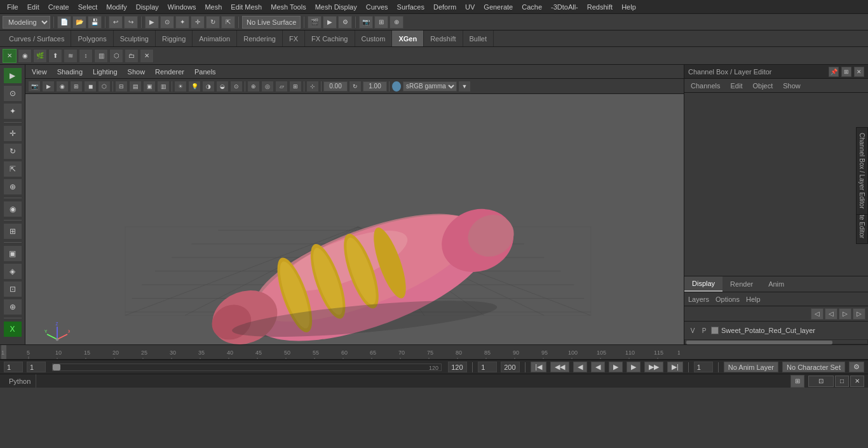 This screenshot has height=448, width=868. Describe the element at coordinates (20, 381) in the screenshot. I see `python-label: Python` at that location.